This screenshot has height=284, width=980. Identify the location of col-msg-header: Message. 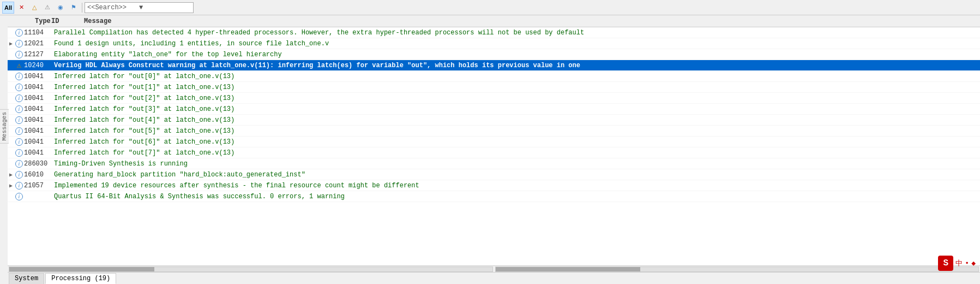
(532, 21).